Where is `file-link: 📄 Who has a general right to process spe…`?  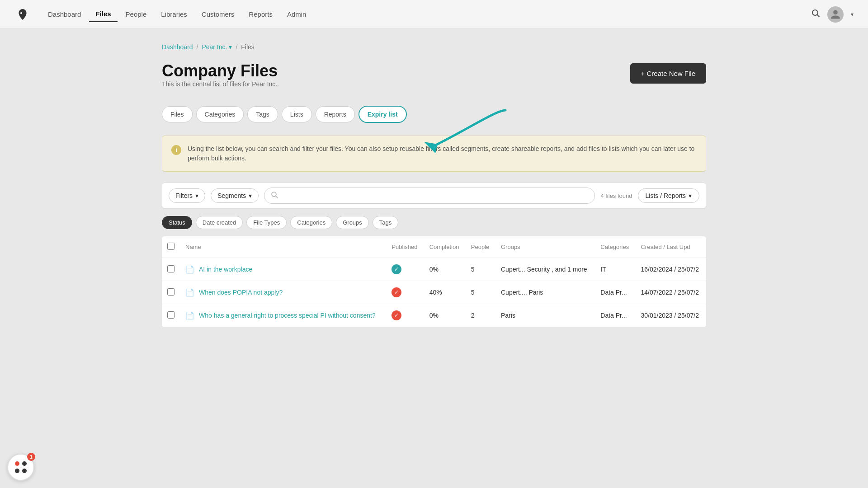
file-link: 📄 Who has a general right to process spe… is located at coordinates (283, 315).